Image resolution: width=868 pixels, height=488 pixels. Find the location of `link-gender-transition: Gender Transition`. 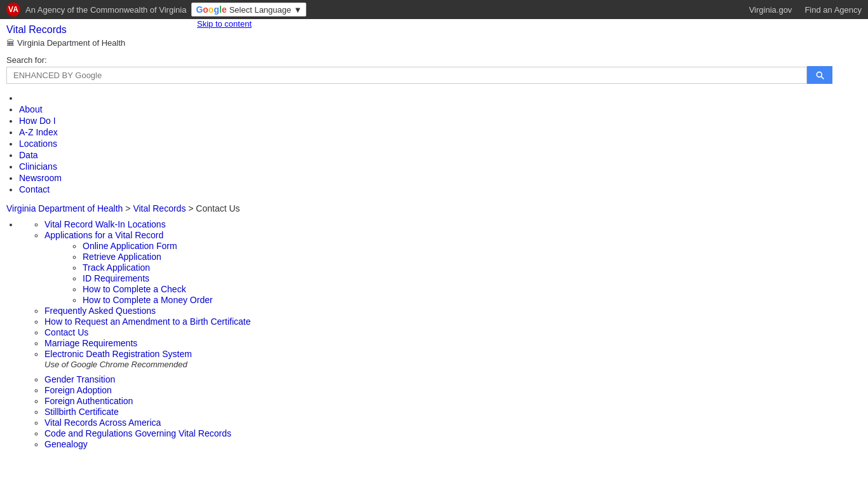

link-gender-transition: Gender Transition is located at coordinates (80, 379).